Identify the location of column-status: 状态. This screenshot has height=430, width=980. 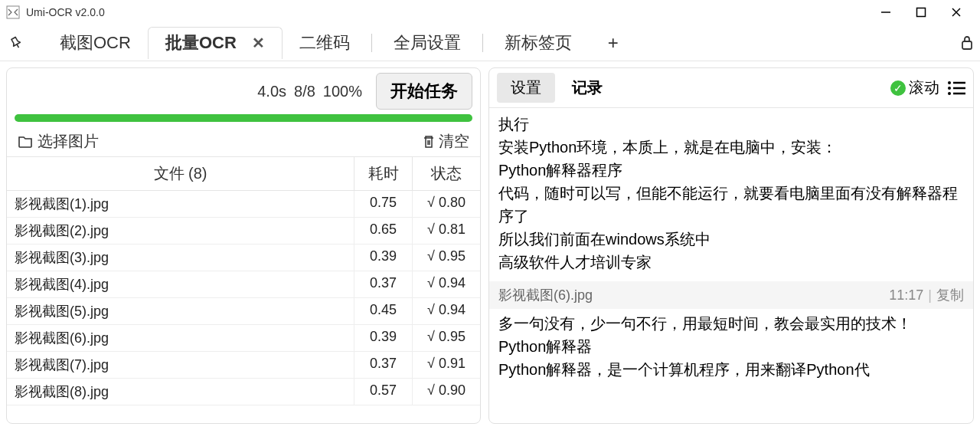
(446, 173).